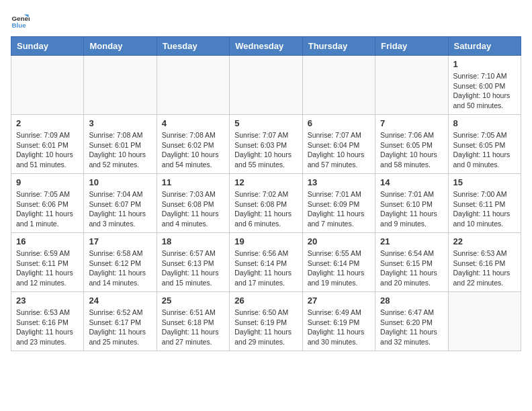  Describe the element at coordinates (411, 301) in the screenshot. I see `day-number: 28` at that location.